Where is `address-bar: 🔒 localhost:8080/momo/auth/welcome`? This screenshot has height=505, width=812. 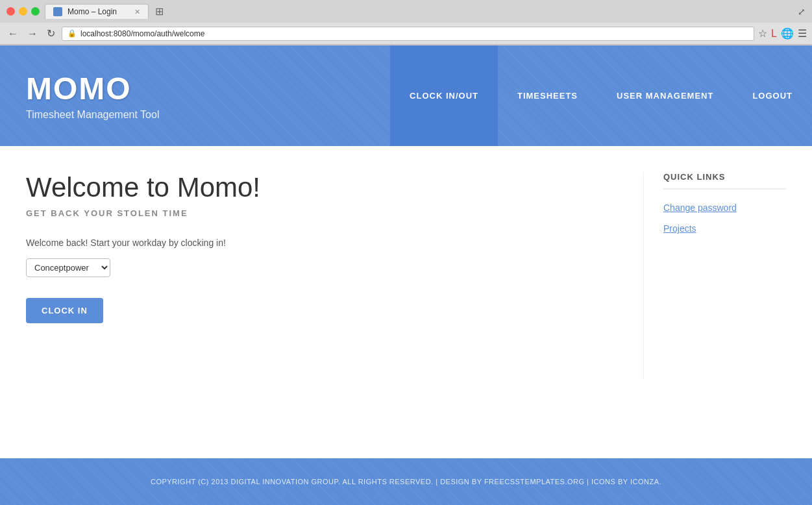 address-bar: 🔒 localhost:8080/momo/auth/welcome is located at coordinates (408, 34).